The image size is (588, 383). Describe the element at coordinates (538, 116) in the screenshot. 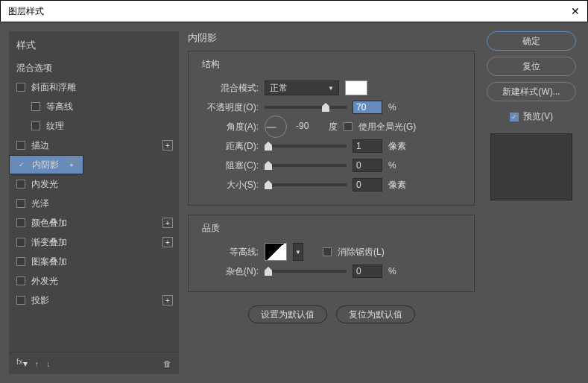

I see `preview-label: 预览(V)` at that location.